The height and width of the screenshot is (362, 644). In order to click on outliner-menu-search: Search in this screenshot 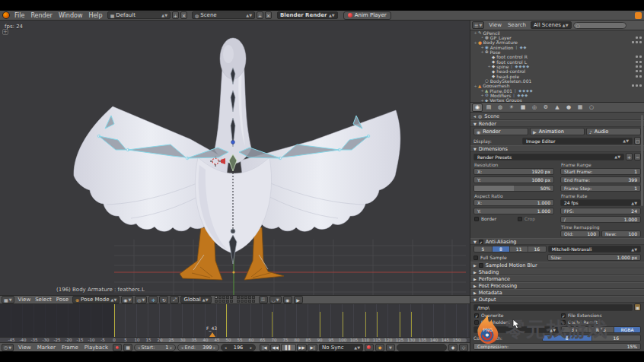, I will do `click(517, 25)`.